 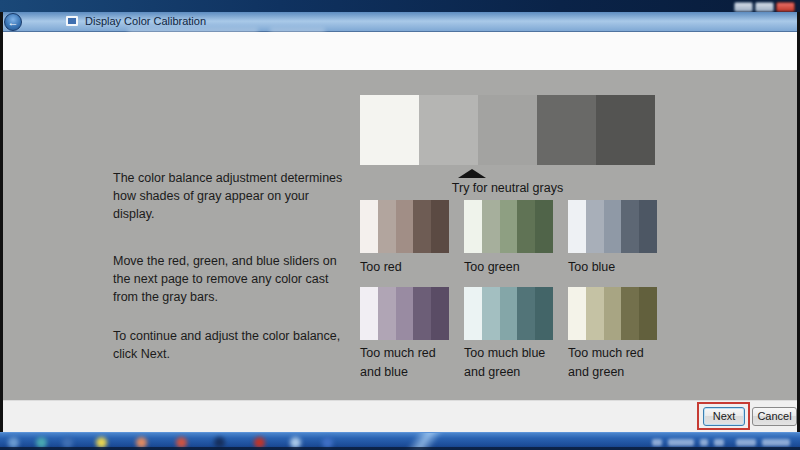 I want to click on window-left-edge, so click(x=2, y=231).